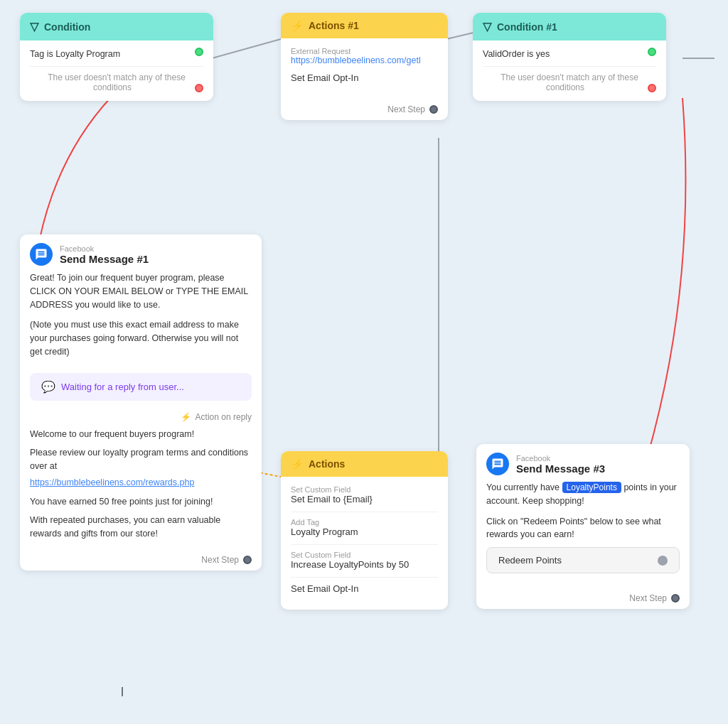  Describe the element at coordinates (364, 60) in the screenshot. I see `action-link-1: https://bumblebeelinens.com/getl` at that location.